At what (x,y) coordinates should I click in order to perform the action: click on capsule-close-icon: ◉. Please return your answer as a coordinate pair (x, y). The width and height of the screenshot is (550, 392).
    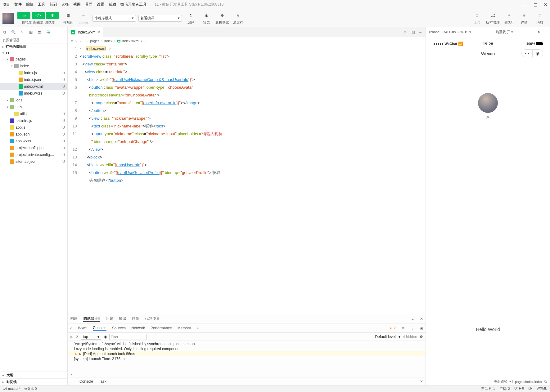
    Looking at the image, I should click on (538, 53).